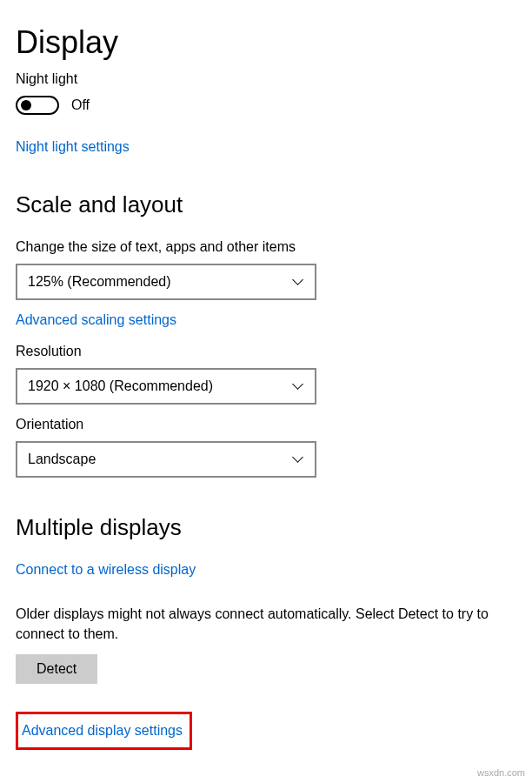 This screenshot has width=532, height=783. I want to click on orientation-label: Orientation, so click(266, 425).